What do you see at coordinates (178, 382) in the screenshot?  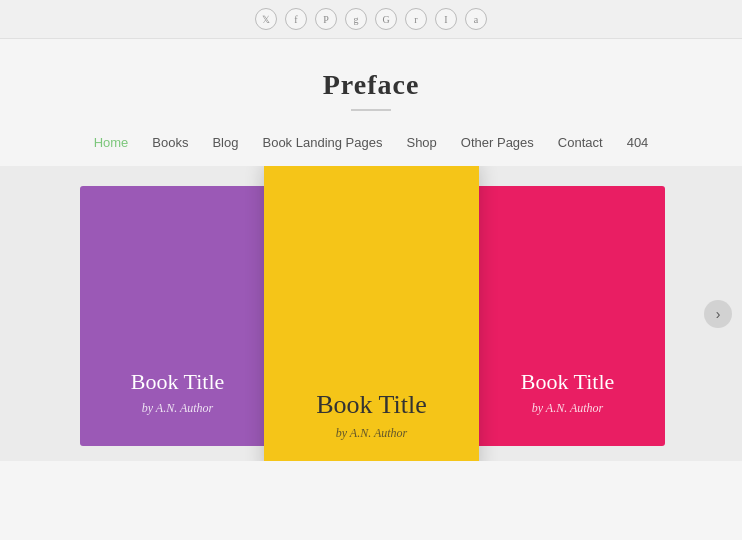 I see `book-left-title: Book Title` at bounding box center [178, 382].